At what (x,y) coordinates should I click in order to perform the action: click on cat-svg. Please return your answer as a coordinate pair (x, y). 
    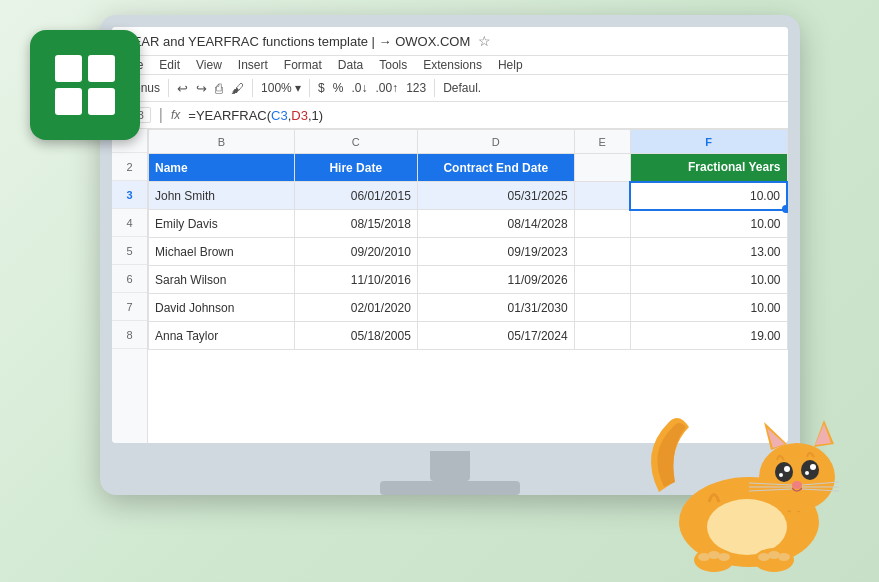
    Looking at the image, I should click on (739, 482).